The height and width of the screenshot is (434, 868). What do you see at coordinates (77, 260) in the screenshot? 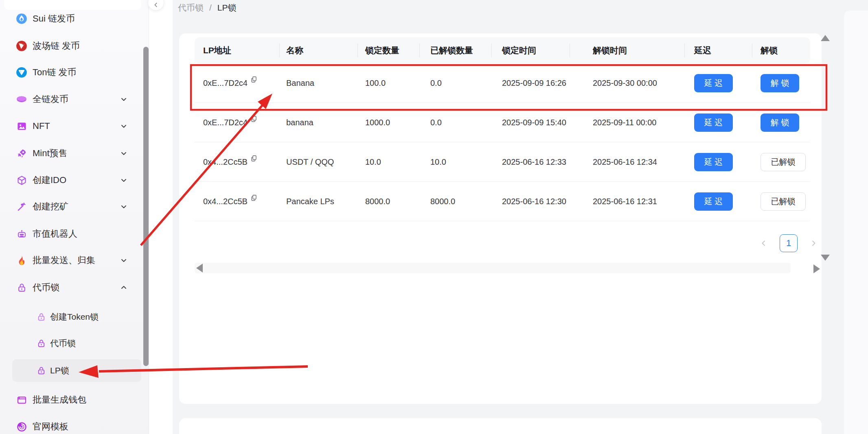
I see `sidebar-item-batch-send: 批量发送、归集` at bounding box center [77, 260].